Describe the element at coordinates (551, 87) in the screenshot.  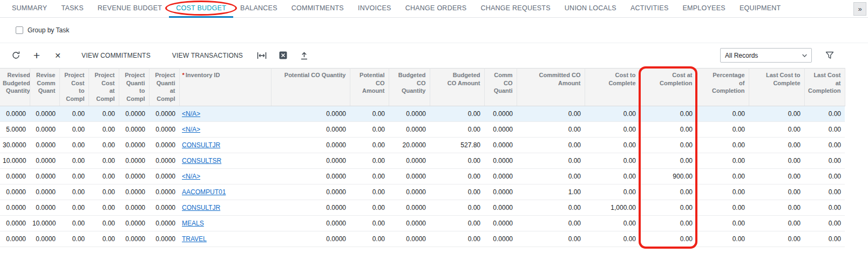
I see `column-header-committed-co-amount: Committed CO Amount` at that location.